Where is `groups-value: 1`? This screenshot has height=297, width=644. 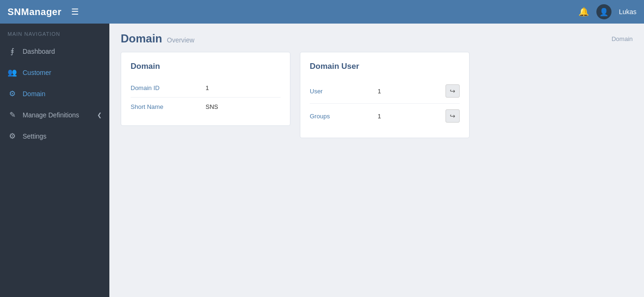
groups-value: 1 is located at coordinates (412, 116).